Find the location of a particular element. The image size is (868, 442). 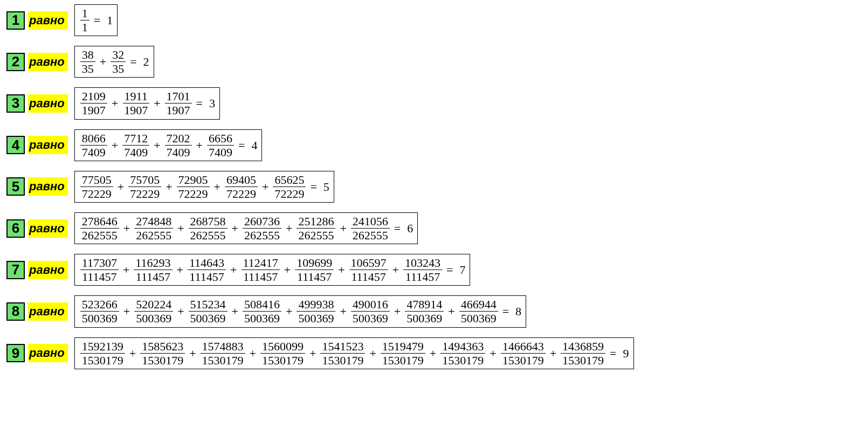

fraction: 77127409 is located at coordinates (136, 146).